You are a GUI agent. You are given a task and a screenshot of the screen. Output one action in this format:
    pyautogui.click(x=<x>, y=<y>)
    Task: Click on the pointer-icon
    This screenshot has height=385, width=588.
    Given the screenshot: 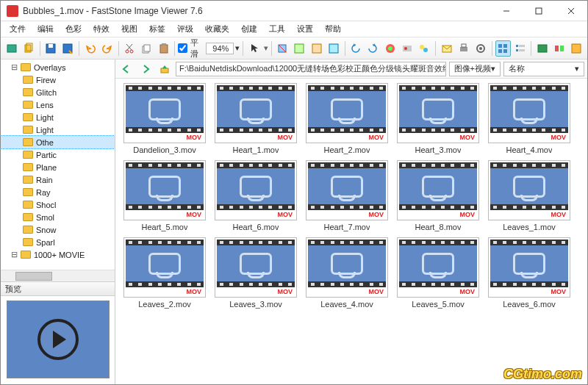 What is the action you would take?
    pyautogui.click(x=254, y=48)
    